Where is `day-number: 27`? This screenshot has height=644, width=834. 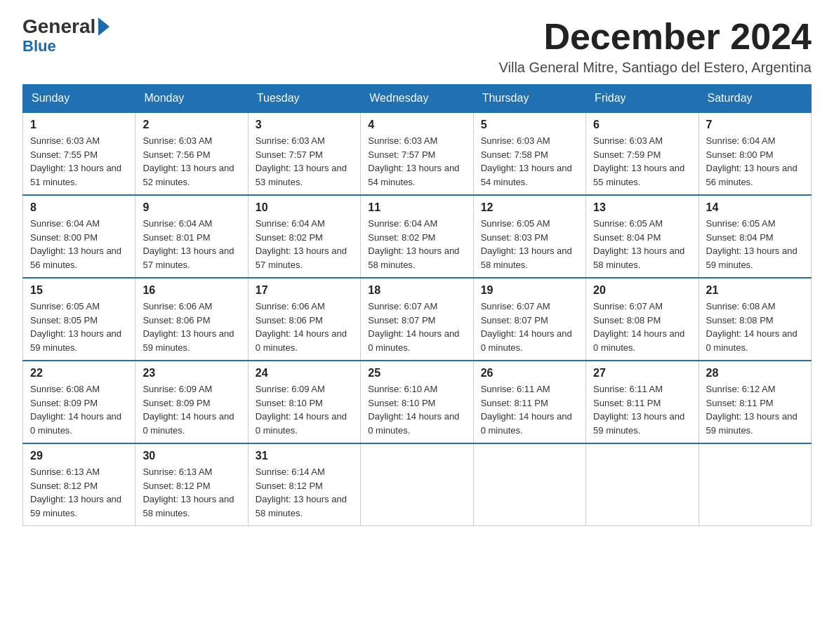
day-number: 27 is located at coordinates (642, 373).